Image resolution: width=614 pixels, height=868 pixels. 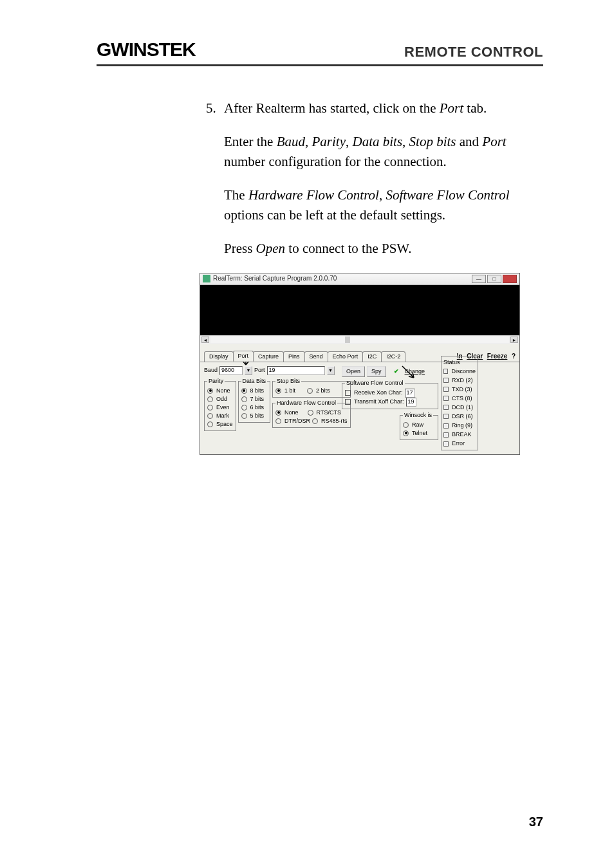 What do you see at coordinates (210, 399) in the screenshot?
I see `parity-odd` at bounding box center [210, 399].